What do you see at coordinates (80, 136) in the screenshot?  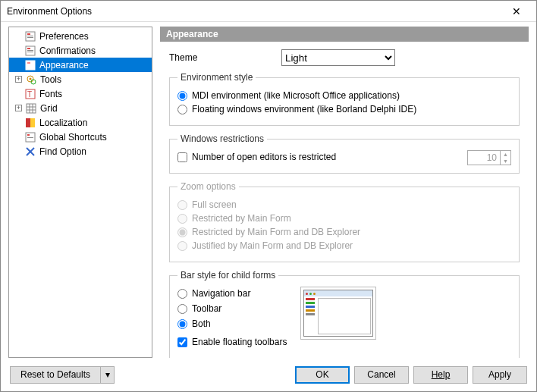 I see `tree-item-global-shortcuts: Global Shortcuts` at bounding box center [80, 136].